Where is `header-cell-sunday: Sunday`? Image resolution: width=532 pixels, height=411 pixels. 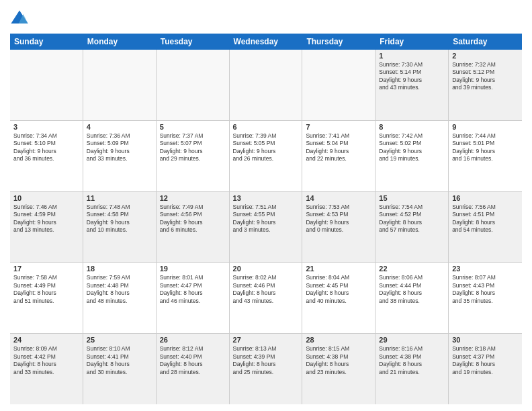 header-cell-sunday: Sunday is located at coordinates (47, 42).